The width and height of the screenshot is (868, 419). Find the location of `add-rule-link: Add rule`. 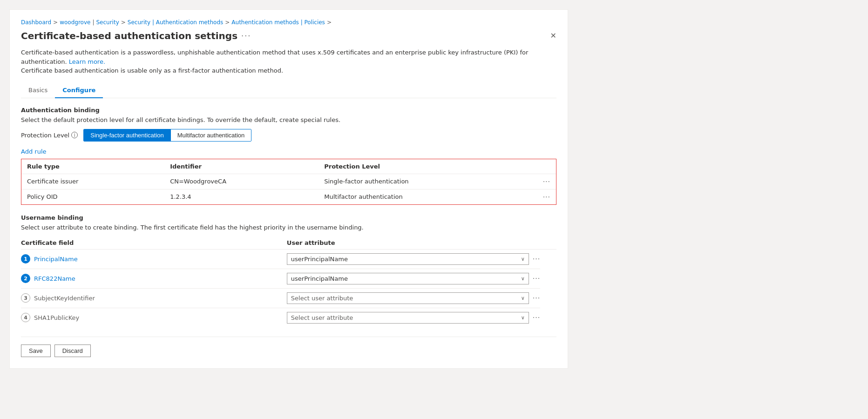

add-rule-link: Add rule is located at coordinates (34, 152).